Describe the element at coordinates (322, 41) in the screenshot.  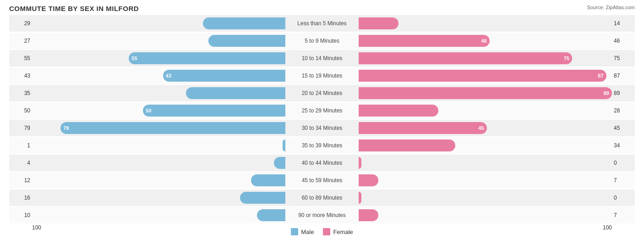
I see `row-label: 5 to 9 Minutes` at that location.